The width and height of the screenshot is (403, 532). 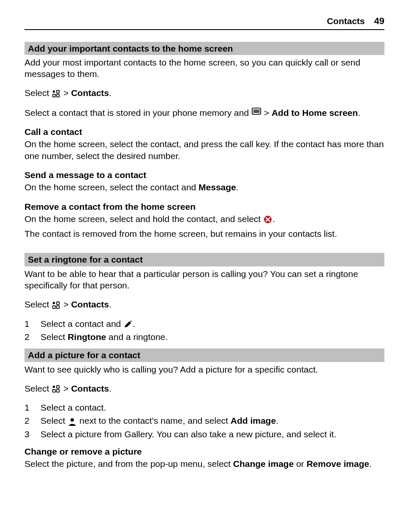 I want to click on body-text: On the home screen, select and hold the …, so click(x=204, y=219).